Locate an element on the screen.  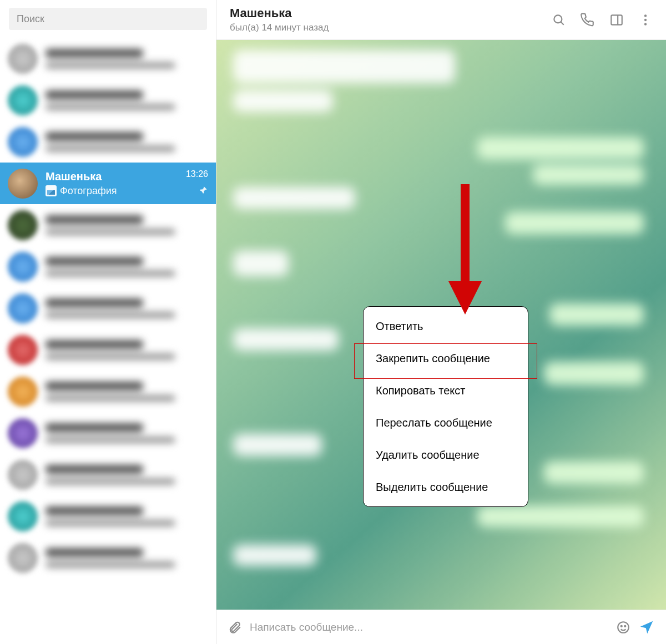
message-input is located at coordinates (429, 627).